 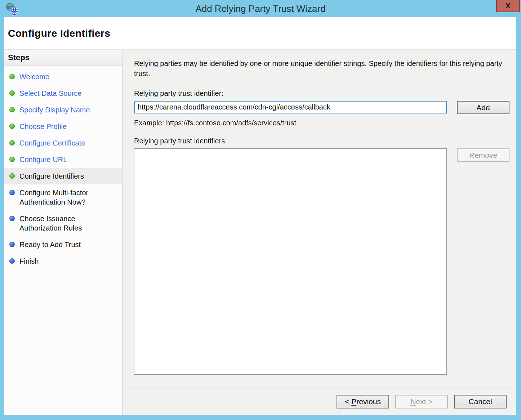 I want to click on sidebar-item-label: Finish, so click(x=29, y=261).